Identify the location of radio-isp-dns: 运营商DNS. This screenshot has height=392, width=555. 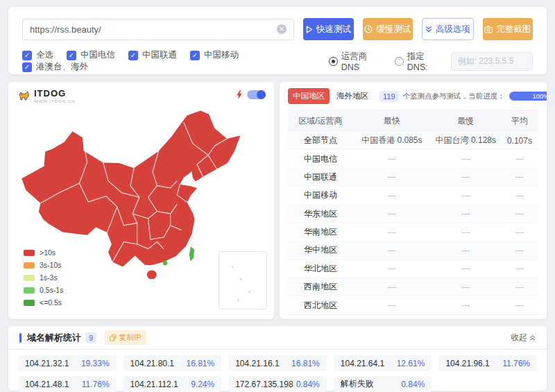
(357, 61).